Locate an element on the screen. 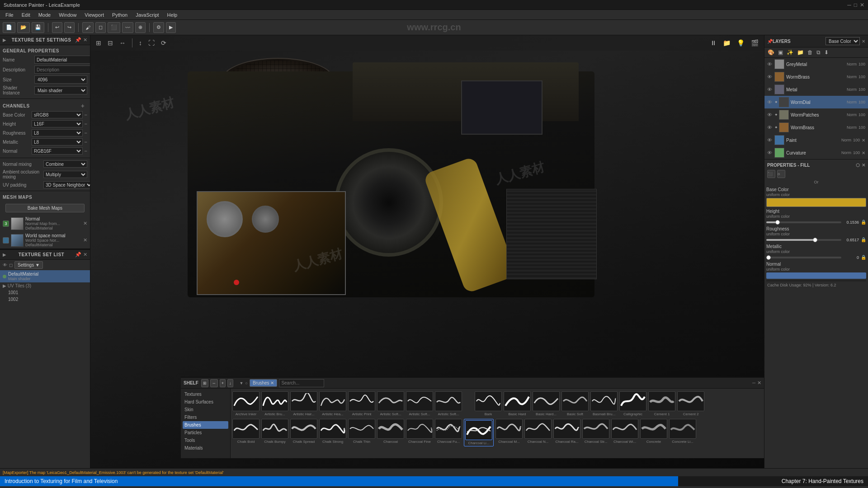 The width and height of the screenshot is (868, 488). brush-concrete-li: Concrete Li... is located at coordinates (683, 433).